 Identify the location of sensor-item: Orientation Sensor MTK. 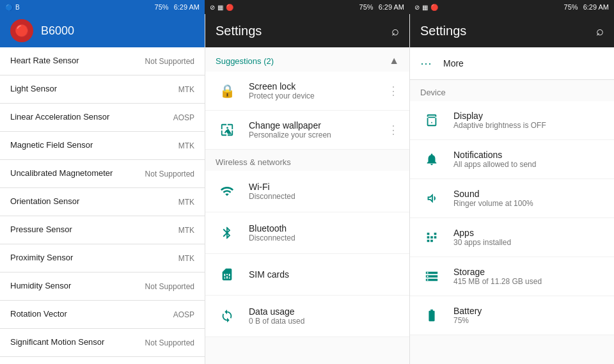
(102, 202).